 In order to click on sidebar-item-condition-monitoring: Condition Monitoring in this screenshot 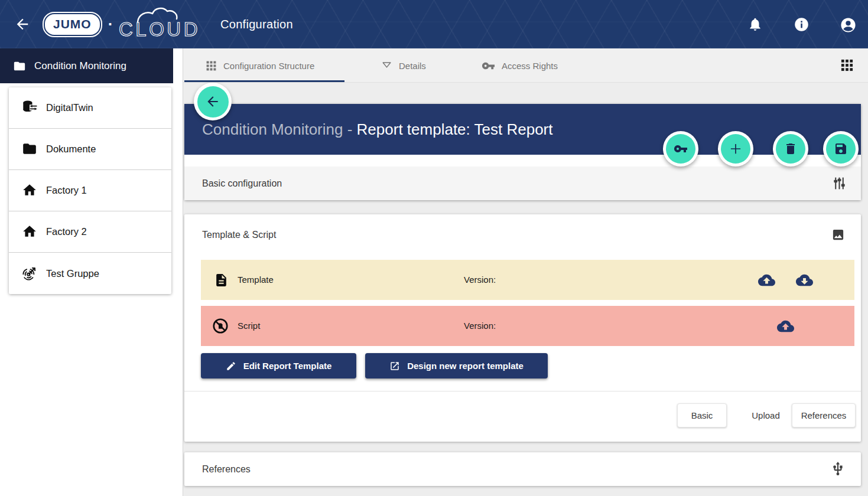, I will do `click(86, 66)`.